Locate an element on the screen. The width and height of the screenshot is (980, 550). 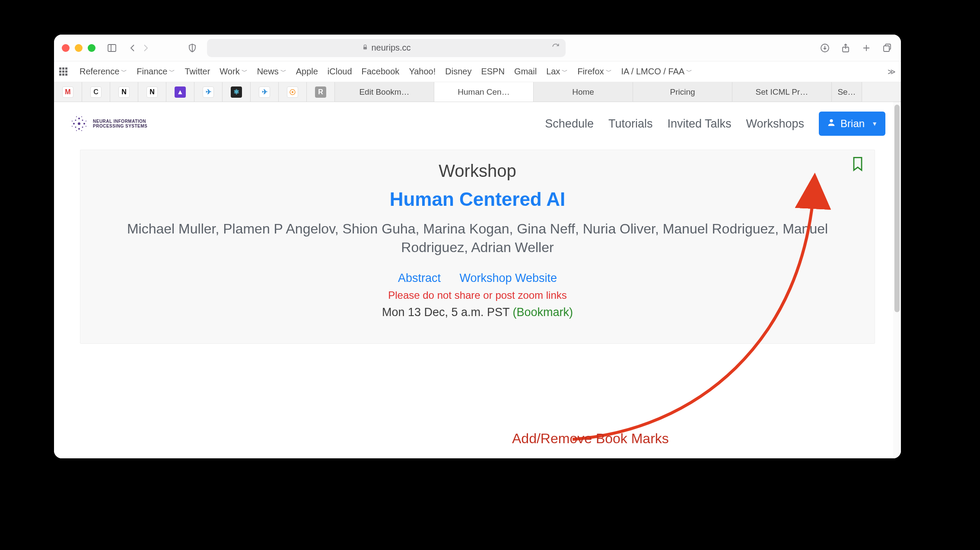
nav-schedule: Schedule is located at coordinates (570, 124).